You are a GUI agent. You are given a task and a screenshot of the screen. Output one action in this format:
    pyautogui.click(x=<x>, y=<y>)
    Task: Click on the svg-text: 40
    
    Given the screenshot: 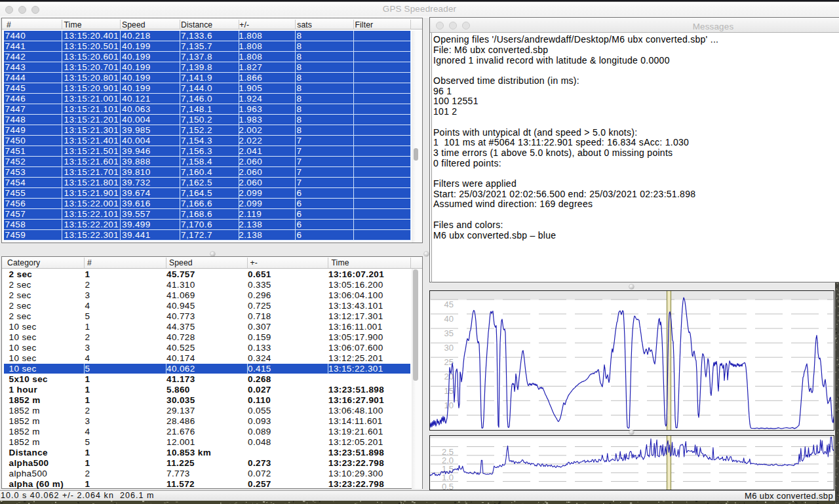 What is the action you would take?
    pyautogui.click(x=449, y=319)
    